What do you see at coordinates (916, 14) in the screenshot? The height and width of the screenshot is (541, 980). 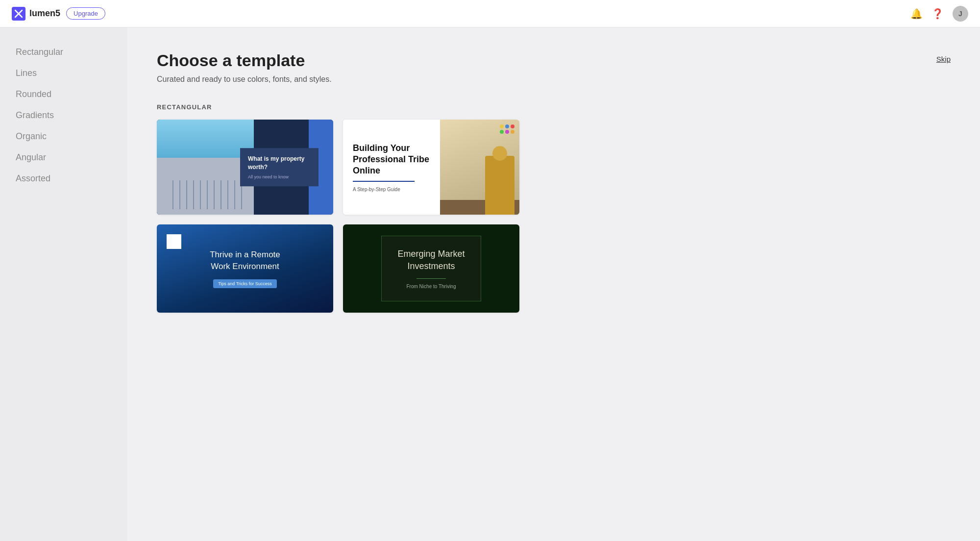 I see `notification-icon: 🔔` at bounding box center [916, 14].